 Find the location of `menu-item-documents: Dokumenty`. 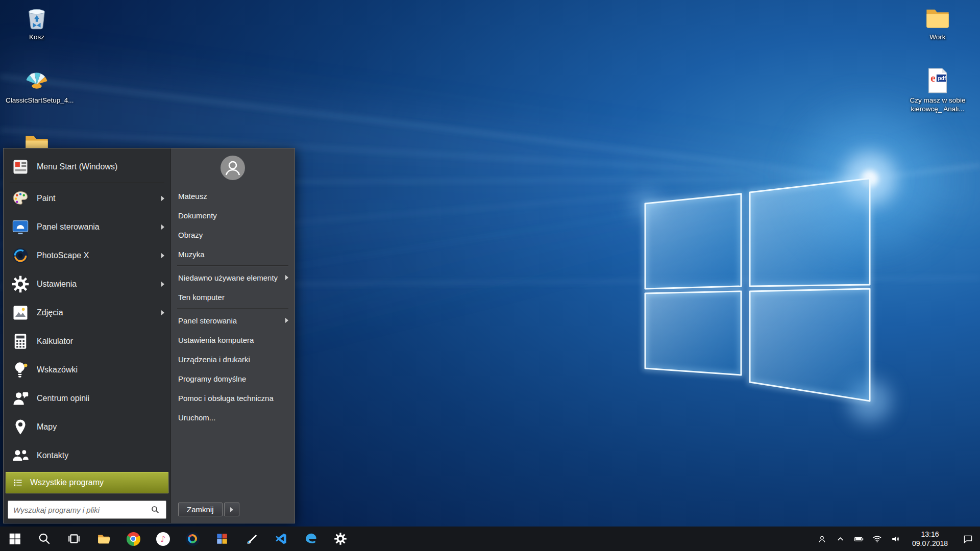

menu-item-documents: Dokumenty is located at coordinates (233, 215).